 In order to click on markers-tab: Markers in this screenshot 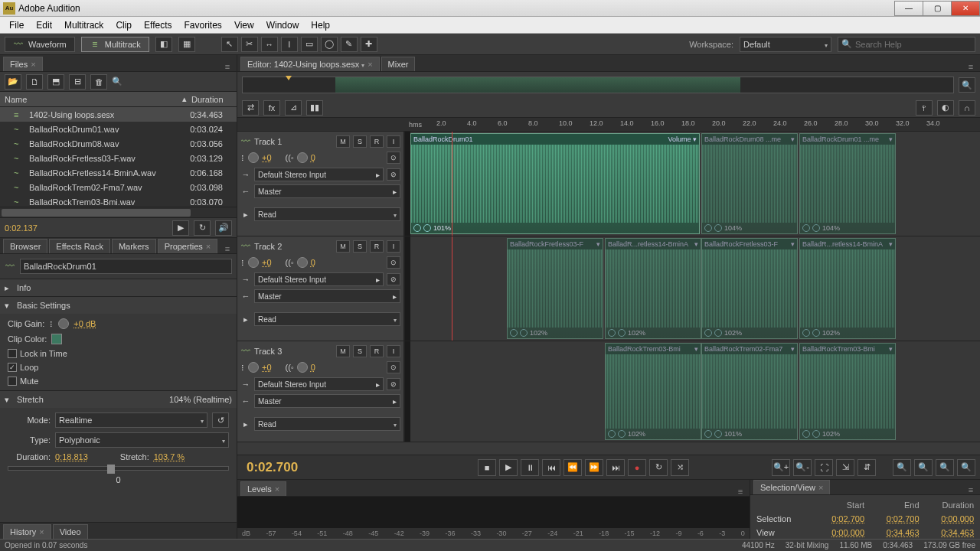, I will do `click(134, 246)`.